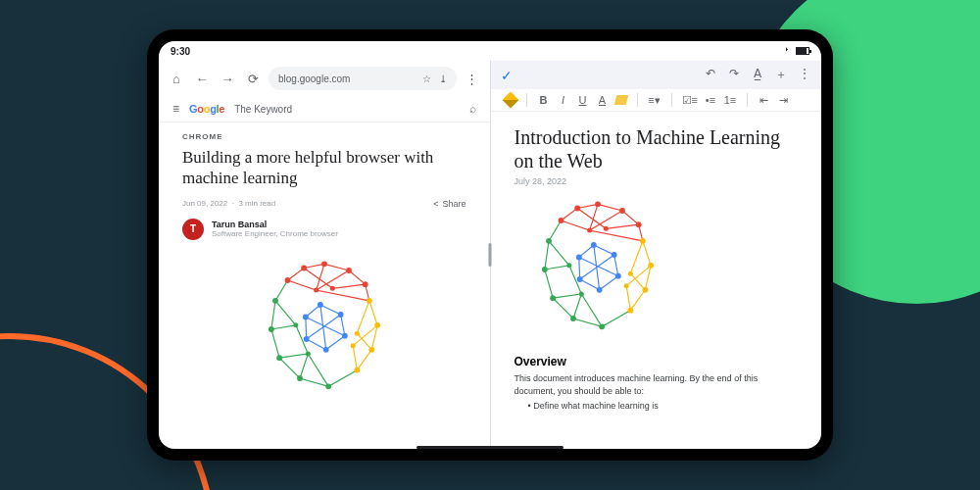 The width and height of the screenshot is (980, 490). What do you see at coordinates (510, 100) in the screenshot?
I see `pen-color-icon` at bounding box center [510, 100].